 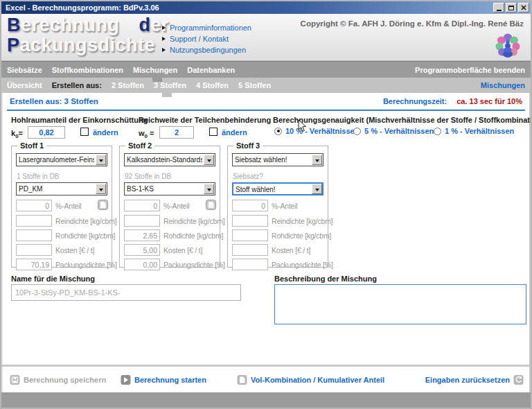 I want to click on window-title: Excel - Berechnungsprogramm: BdPv.3.06, so click(x=82, y=8).